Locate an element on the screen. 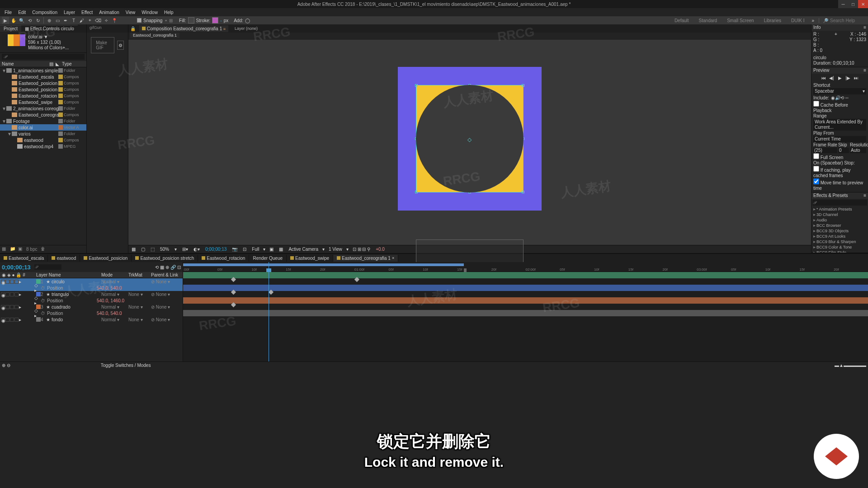  timeline-layer: ◉ ▸ 4★fondoNormal ▾None ▾⊘ None ▾ is located at coordinates (91, 319).